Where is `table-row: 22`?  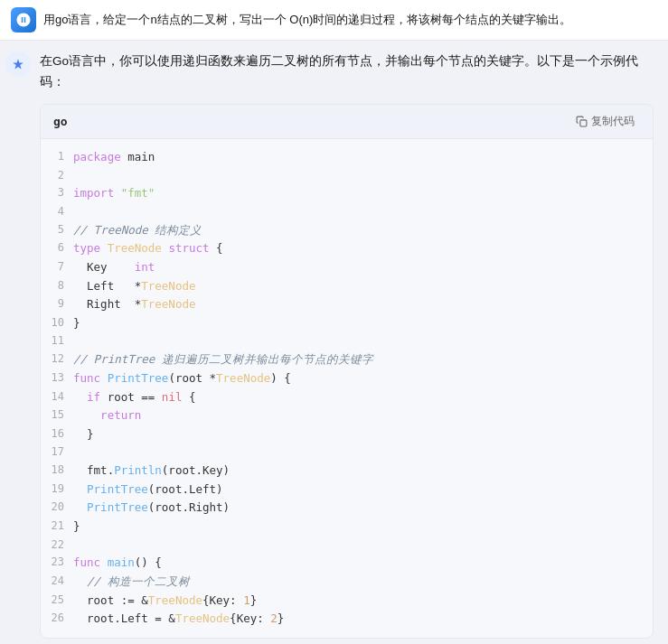
table-row: 22 is located at coordinates (347, 546).